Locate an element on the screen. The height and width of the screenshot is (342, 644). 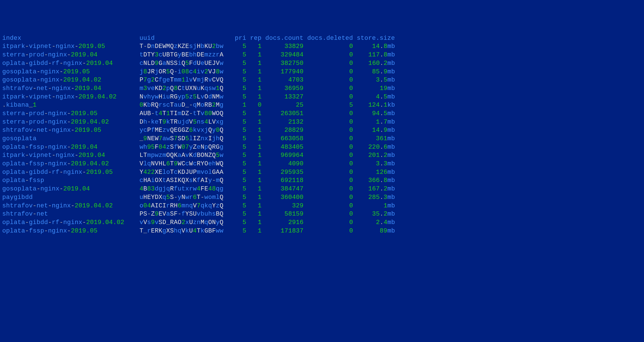
table-row: gosoplata _9NEW7awS7SD5lIZnxIjhQ 5 1 663… is located at coordinates (322, 139).